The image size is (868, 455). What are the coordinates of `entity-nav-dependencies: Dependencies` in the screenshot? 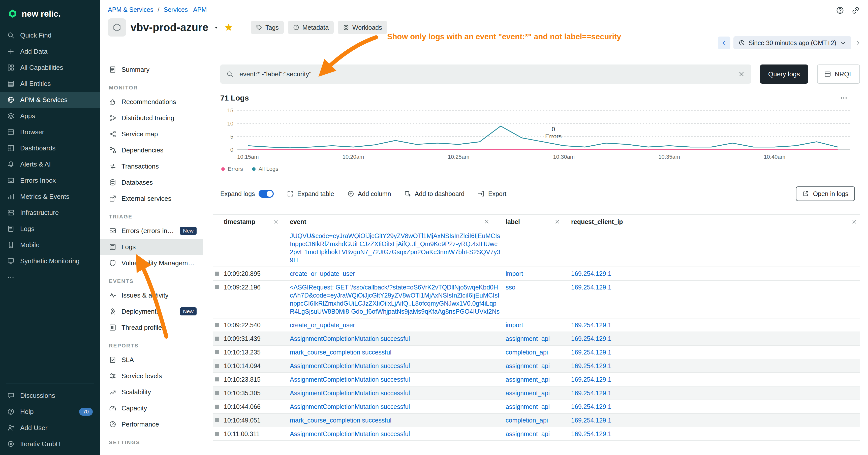 It's located at (151, 150).